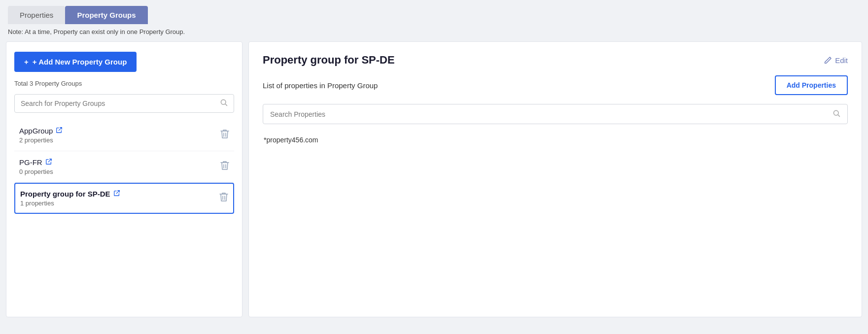 The height and width of the screenshot is (334, 868). Describe the element at coordinates (836, 60) in the screenshot. I see `edit-button: Edit` at that location.